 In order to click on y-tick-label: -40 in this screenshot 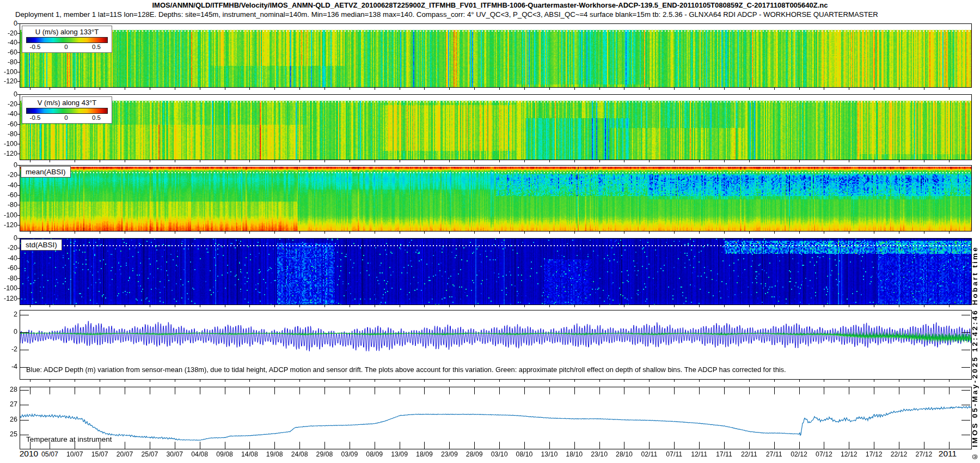, I will do `click(9, 258)`.